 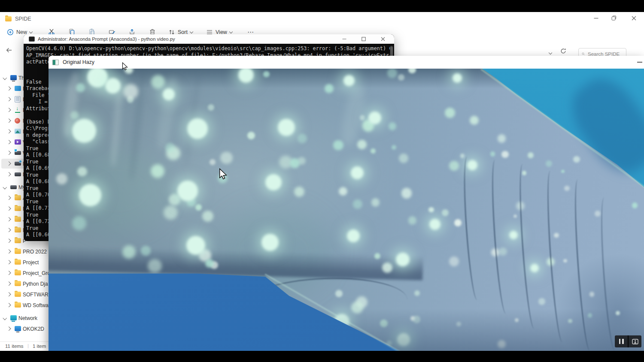 What do you see at coordinates (563, 51) in the screenshot?
I see `refresh-button` at bounding box center [563, 51].